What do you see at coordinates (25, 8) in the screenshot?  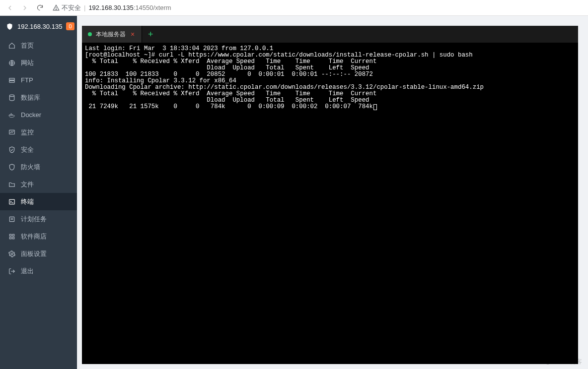 I see `arrow-right-icon` at bounding box center [25, 8].